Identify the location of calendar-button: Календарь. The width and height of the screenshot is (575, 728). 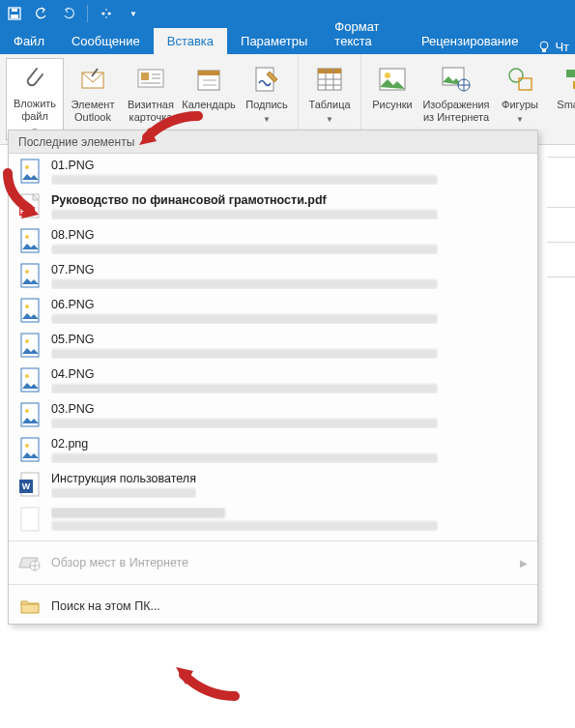
(209, 99).